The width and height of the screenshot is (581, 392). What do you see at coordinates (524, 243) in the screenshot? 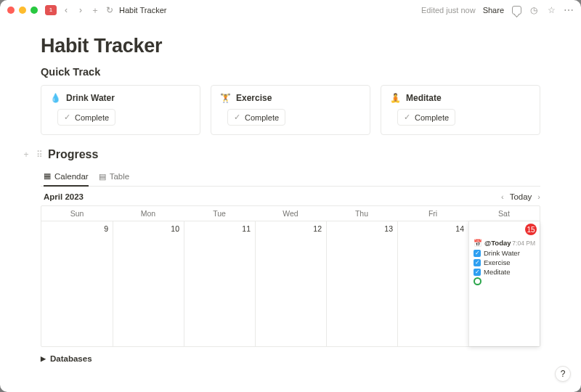
I see `entry-time: 7:04 PM` at bounding box center [524, 243].